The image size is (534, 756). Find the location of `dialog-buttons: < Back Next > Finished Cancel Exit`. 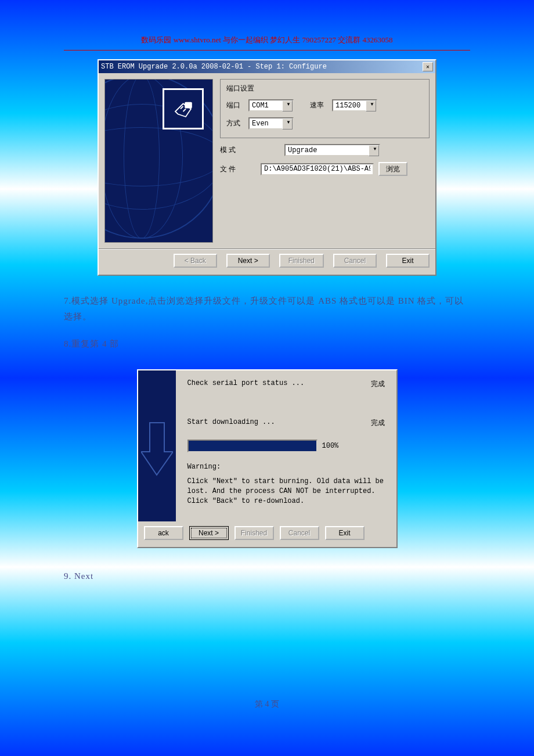

dialog-buttons: < Back Next > Finished Cancel Exit is located at coordinates (267, 261).